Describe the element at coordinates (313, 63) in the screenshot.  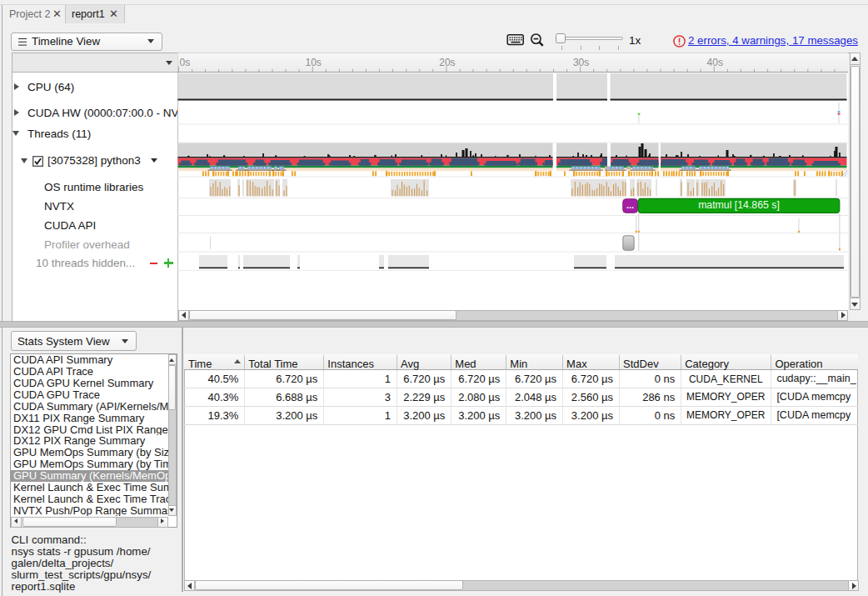
I see `svg-text: 10s` at that location.